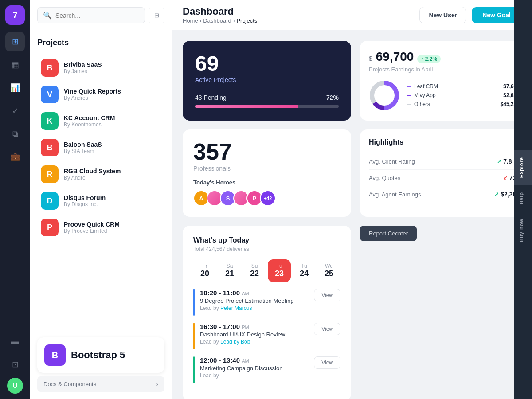 The height and width of the screenshot is (399, 532). Describe the element at coordinates (444, 95) in the screenshot. I see `earnings-chart-row: Leaf CRM $7,660 Mivy App $2,820 Others $…` at that location.